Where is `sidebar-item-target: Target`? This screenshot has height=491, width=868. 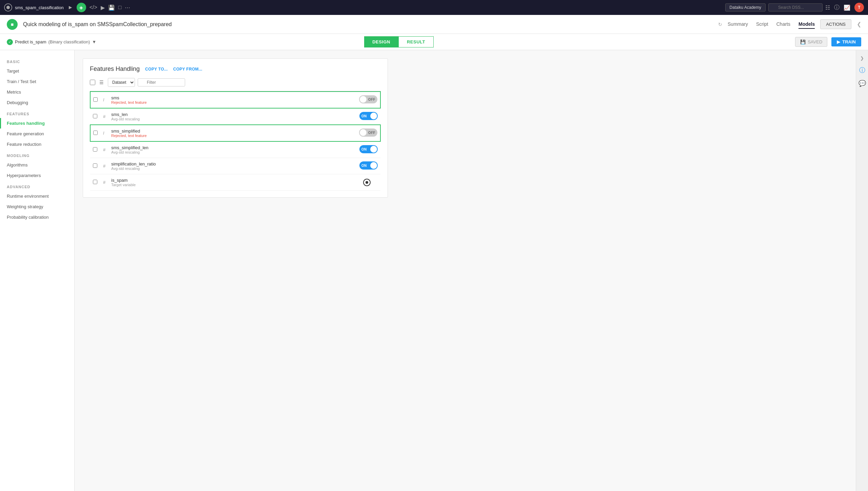 sidebar-item-target: Target is located at coordinates (37, 71).